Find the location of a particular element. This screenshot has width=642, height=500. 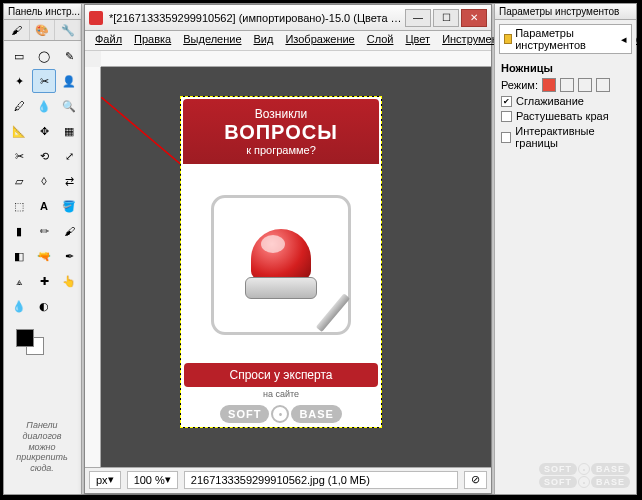

poster-site: на сайте is located at coordinates (281, 394).